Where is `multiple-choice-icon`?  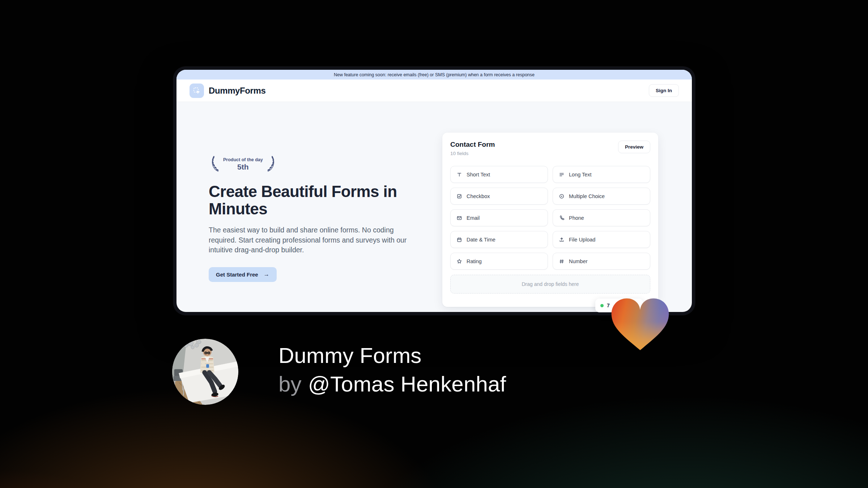
multiple-choice-icon is located at coordinates (562, 196).